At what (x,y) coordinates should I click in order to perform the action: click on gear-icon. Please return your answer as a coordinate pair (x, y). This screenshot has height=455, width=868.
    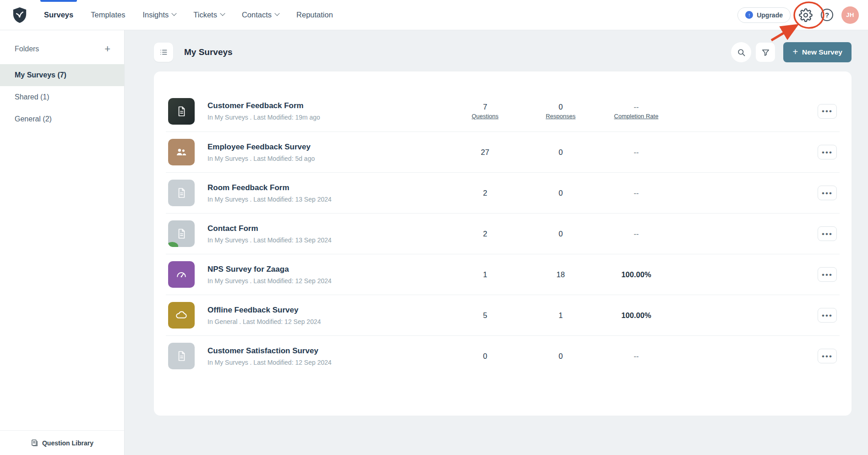
    Looking at the image, I should click on (806, 15).